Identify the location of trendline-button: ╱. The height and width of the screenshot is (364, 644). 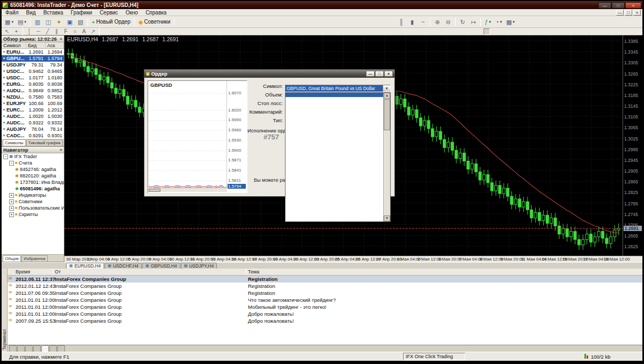
(47, 31).